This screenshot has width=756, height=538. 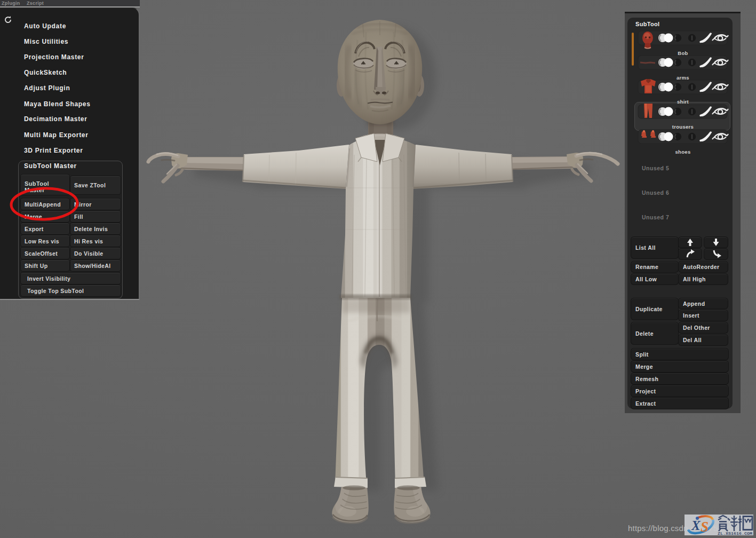 I want to click on svg-text: ZL.XS1616.COM, so click(x=735, y=533).